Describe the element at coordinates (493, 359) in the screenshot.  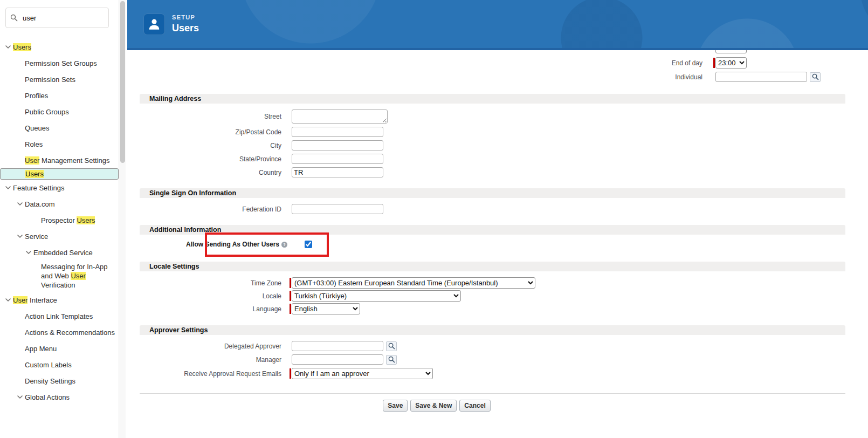
I see `field-row-manager: Manager` at that location.